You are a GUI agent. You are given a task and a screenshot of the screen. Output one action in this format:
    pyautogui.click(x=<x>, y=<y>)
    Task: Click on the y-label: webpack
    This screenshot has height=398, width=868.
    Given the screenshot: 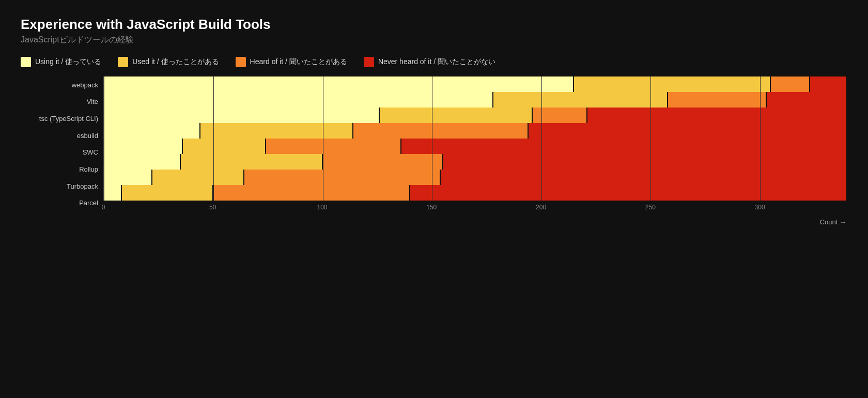 What is the action you would take?
    pyautogui.click(x=59, y=85)
    